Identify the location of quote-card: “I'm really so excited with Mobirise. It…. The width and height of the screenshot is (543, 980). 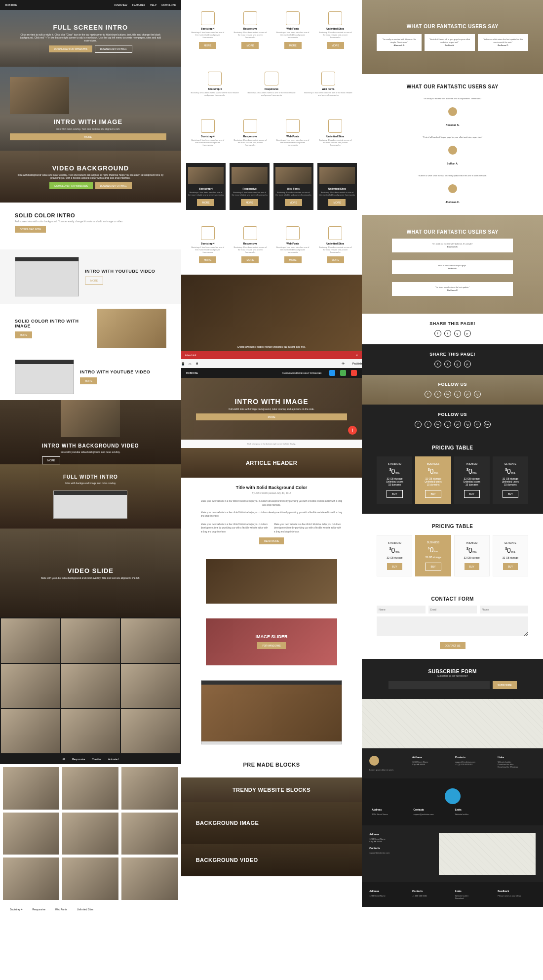
(452, 245).